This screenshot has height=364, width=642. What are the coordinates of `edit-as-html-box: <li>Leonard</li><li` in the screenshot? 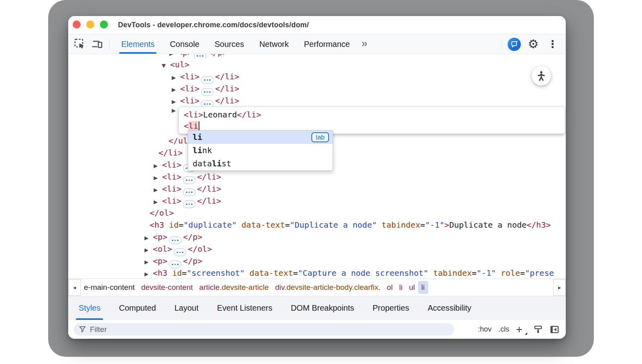 It's located at (372, 120).